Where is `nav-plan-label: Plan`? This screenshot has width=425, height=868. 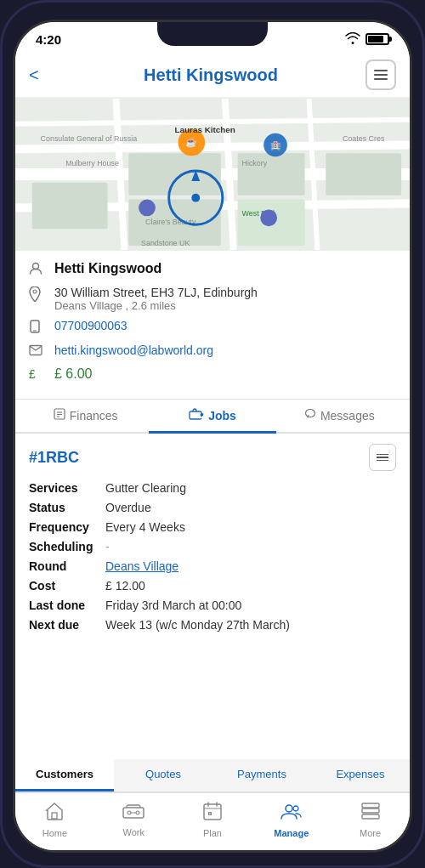
nav-plan-label: Plan is located at coordinates (212, 833).